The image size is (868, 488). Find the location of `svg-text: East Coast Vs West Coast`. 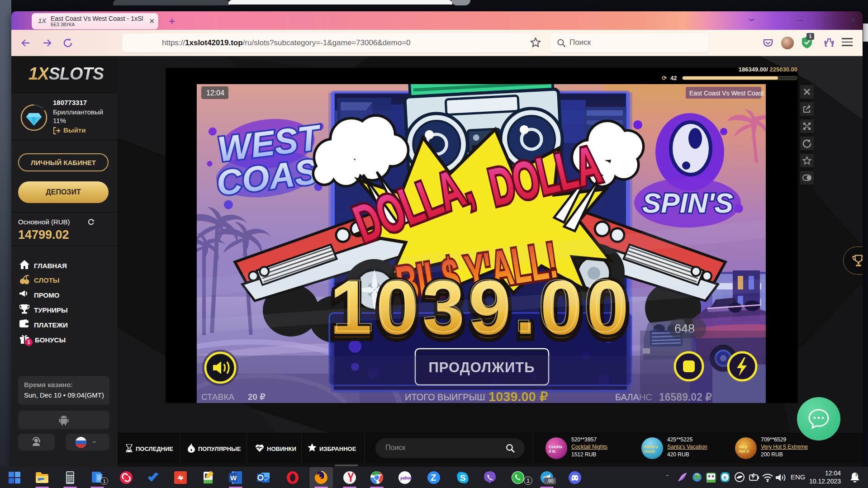

svg-text: East Coast Vs West Coast is located at coordinates (726, 93).